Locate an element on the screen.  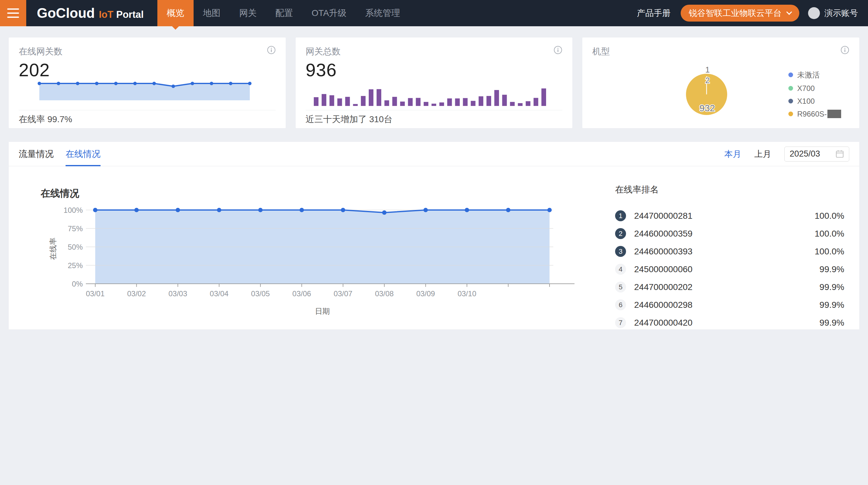
gateway-growth-bar-chart is located at coordinates (430, 97).